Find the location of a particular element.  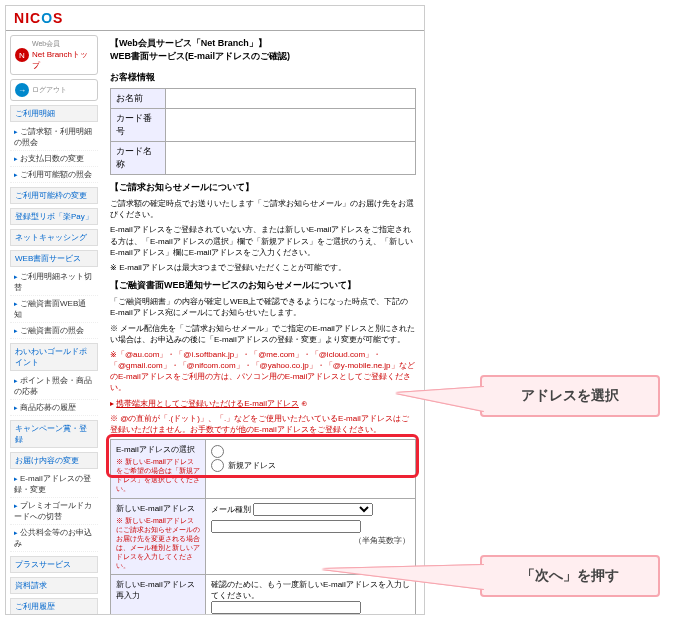

label-cardname: カード名称 is located at coordinates (138, 158).